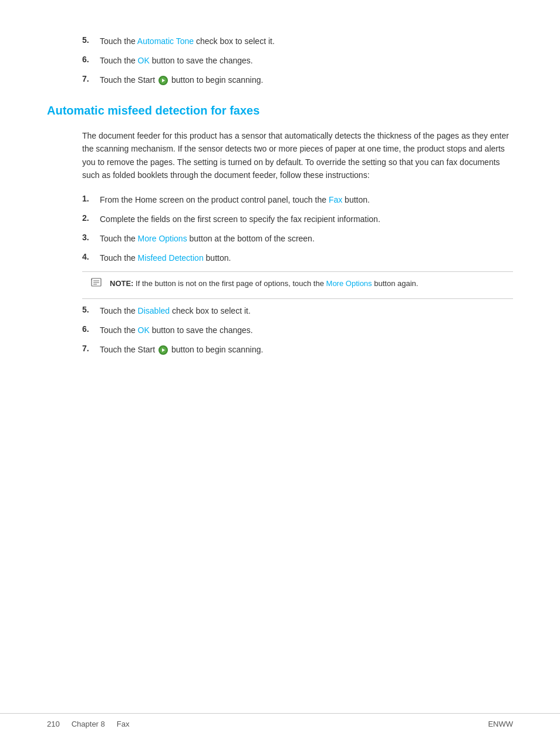 This screenshot has width=560, height=746. I want to click on main-step-3: 3. Touch the More Options button at the …, so click(298, 238).